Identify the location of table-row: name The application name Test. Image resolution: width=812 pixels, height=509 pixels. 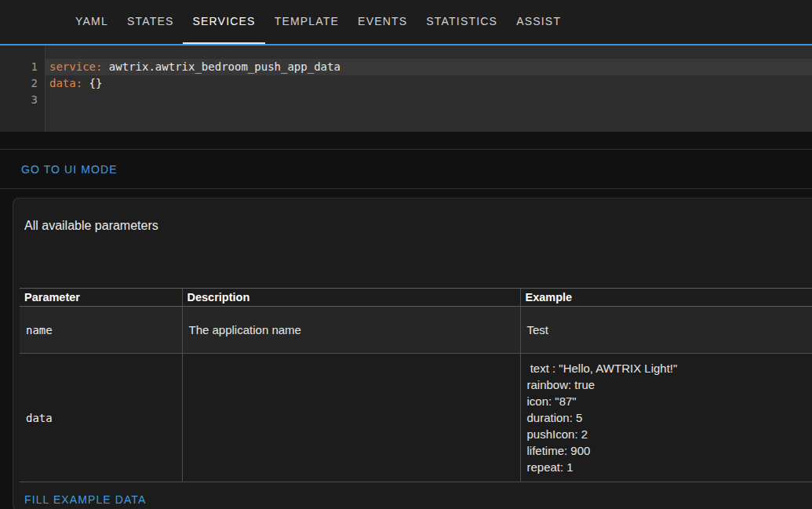
(416, 330).